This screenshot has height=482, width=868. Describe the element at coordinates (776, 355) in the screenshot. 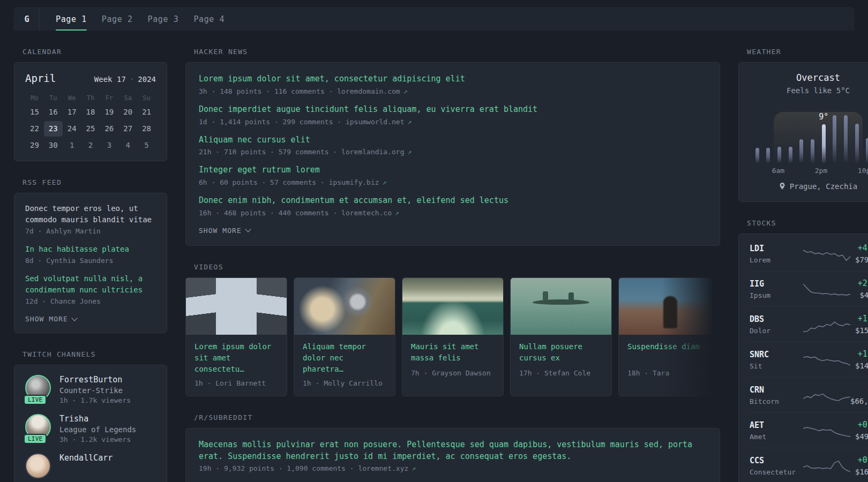

I see `stock-ticker: SNRC` at that location.